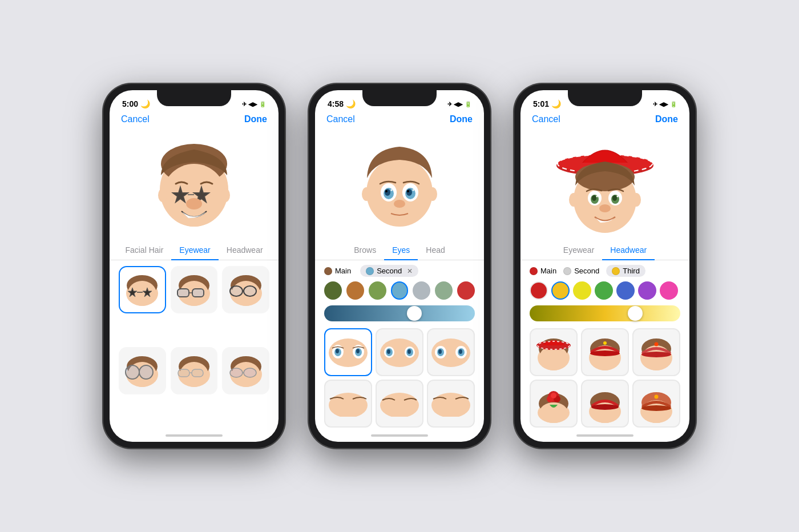 The width and height of the screenshot is (799, 532). What do you see at coordinates (410, 271) in the screenshot?
I see `close-chip-2: ✕` at bounding box center [410, 271].